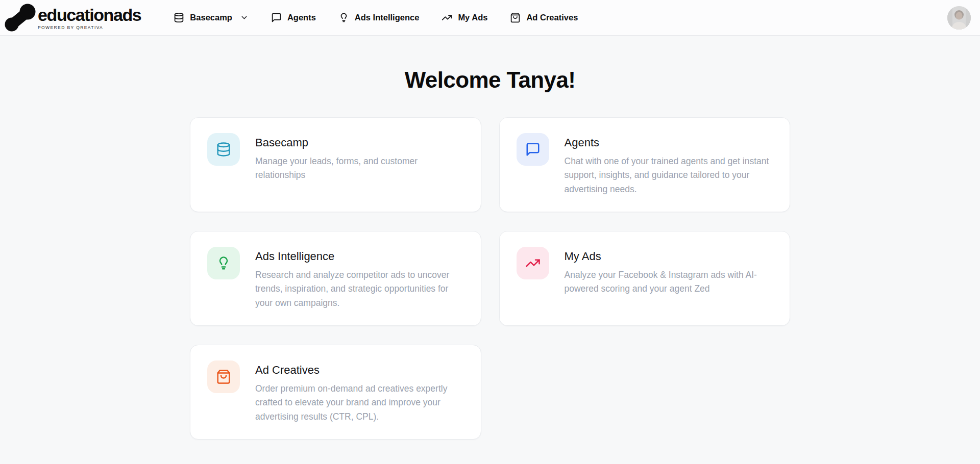  What do you see at coordinates (667, 143) in the screenshot?
I see `card-title: Agents` at bounding box center [667, 143].